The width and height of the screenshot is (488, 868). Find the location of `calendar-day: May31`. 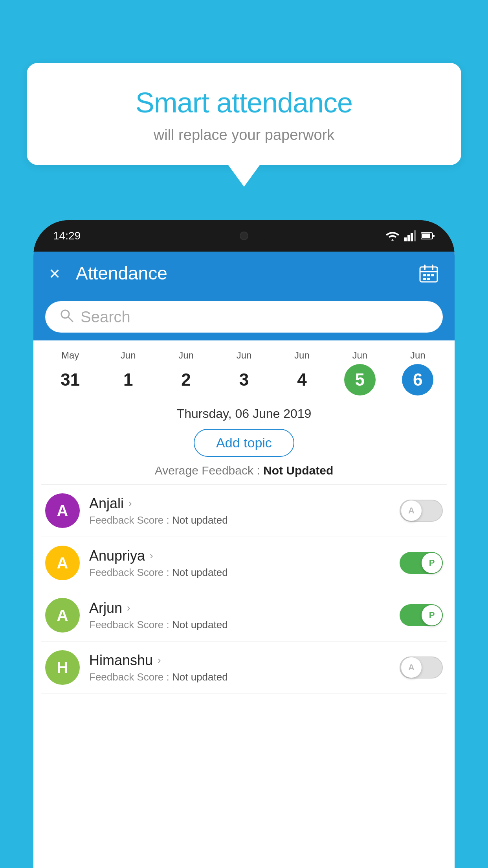

calendar-day: May31 is located at coordinates (70, 373).